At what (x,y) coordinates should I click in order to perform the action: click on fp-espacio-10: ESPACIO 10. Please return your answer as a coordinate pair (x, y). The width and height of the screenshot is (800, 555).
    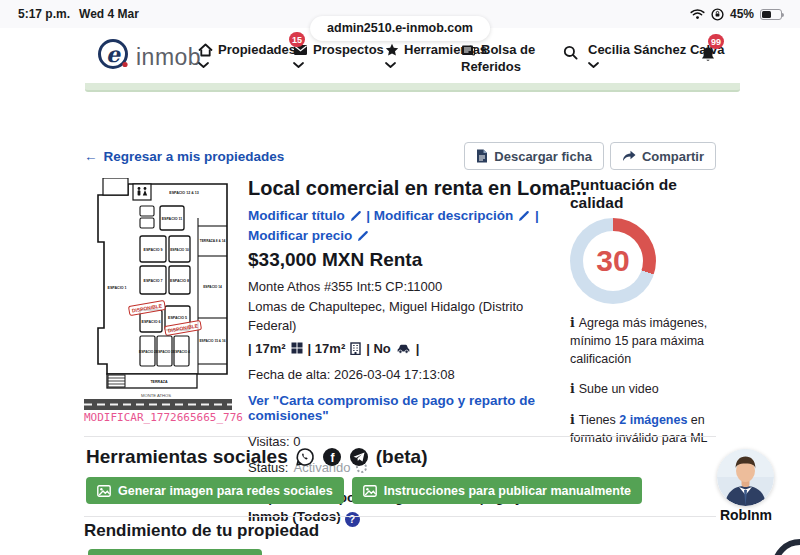
    Looking at the image, I should click on (180, 250).